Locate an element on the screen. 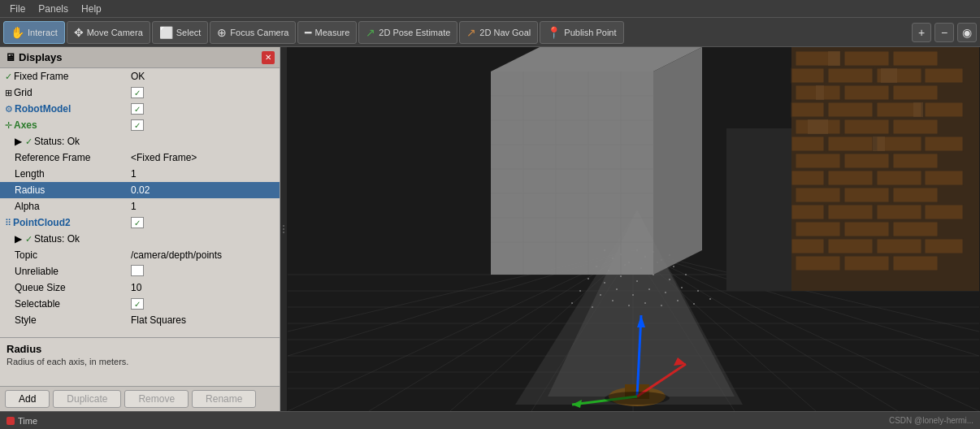 The height and width of the screenshot is (429, 980). style-value: Flat Squares is located at coordinates (203, 320).